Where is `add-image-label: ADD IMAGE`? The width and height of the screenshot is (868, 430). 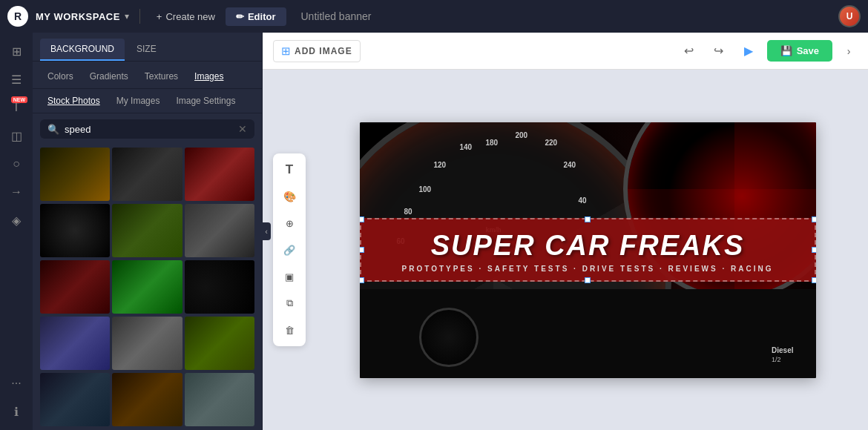
add-image-label: ADD IMAGE is located at coordinates (323, 51).